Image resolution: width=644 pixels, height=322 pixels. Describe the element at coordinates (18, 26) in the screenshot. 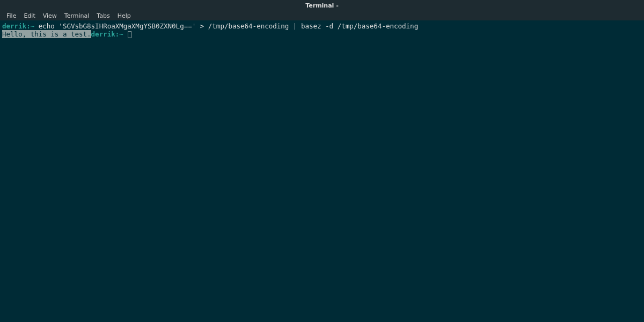

I see `prompt-line1: derrik:~` at that location.